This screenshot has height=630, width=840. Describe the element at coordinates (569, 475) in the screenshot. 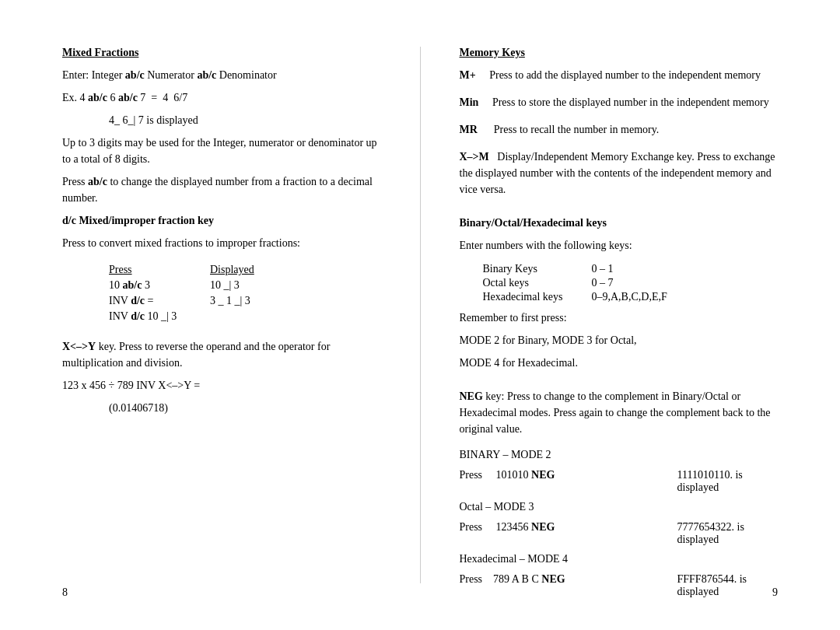

I see `binary-press-col: Press 101010 NEG` at that location.